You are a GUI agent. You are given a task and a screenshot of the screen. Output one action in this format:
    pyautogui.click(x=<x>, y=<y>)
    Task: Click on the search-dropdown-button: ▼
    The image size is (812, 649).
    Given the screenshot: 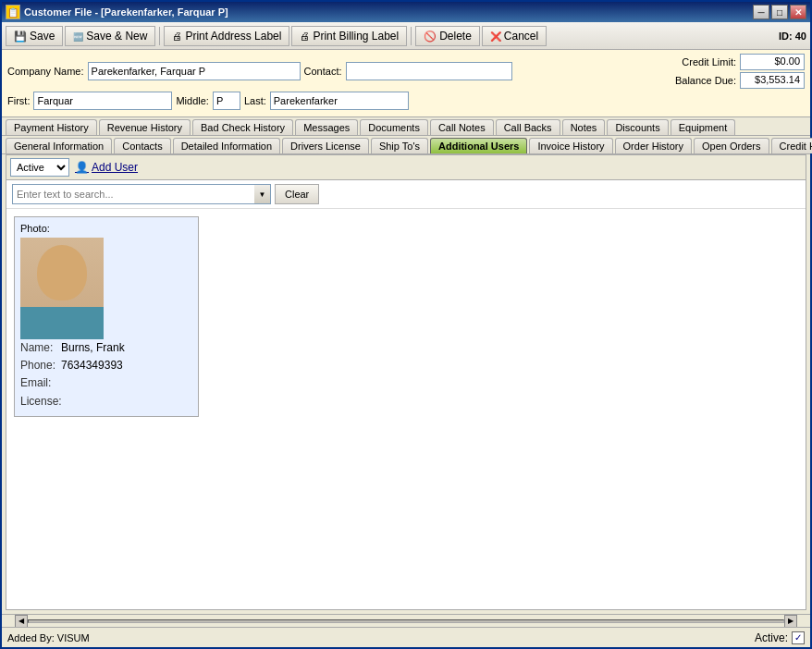 What is the action you would take?
    pyautogui.click(x=263, y=194)
    